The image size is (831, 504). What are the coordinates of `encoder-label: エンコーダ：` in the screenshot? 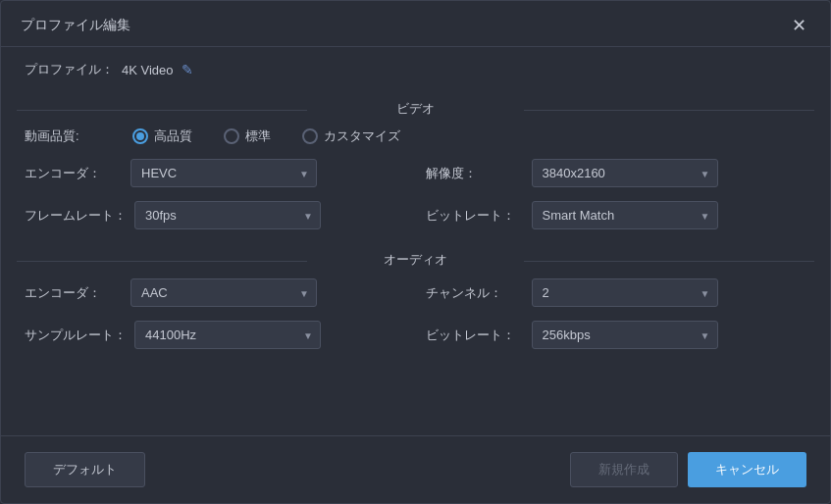 It's located at (74, 174).